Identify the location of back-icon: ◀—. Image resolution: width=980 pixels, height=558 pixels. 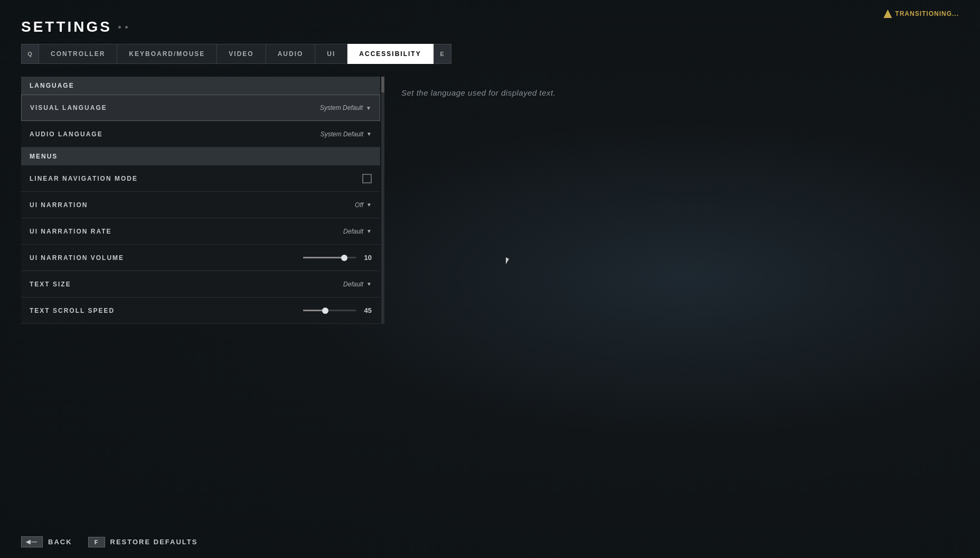
(32, 542).